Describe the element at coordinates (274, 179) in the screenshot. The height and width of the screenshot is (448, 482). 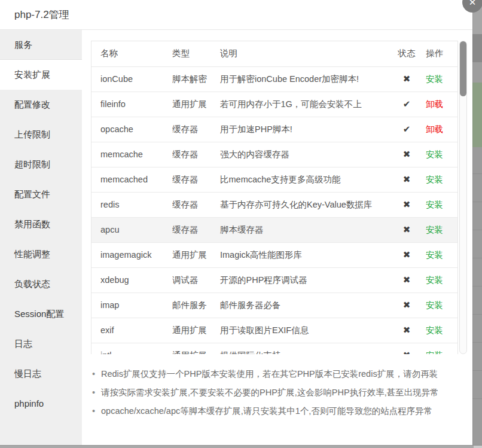
I see `table-row: memcached 缓存器 比memcache支持更多高级功能 ✖ 安装` at that location.